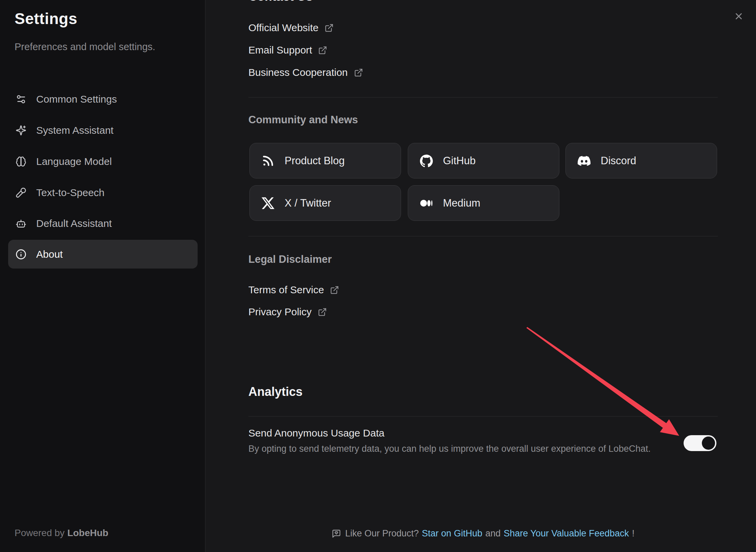  I want to click on page-title: Settings, so click(46, 19).